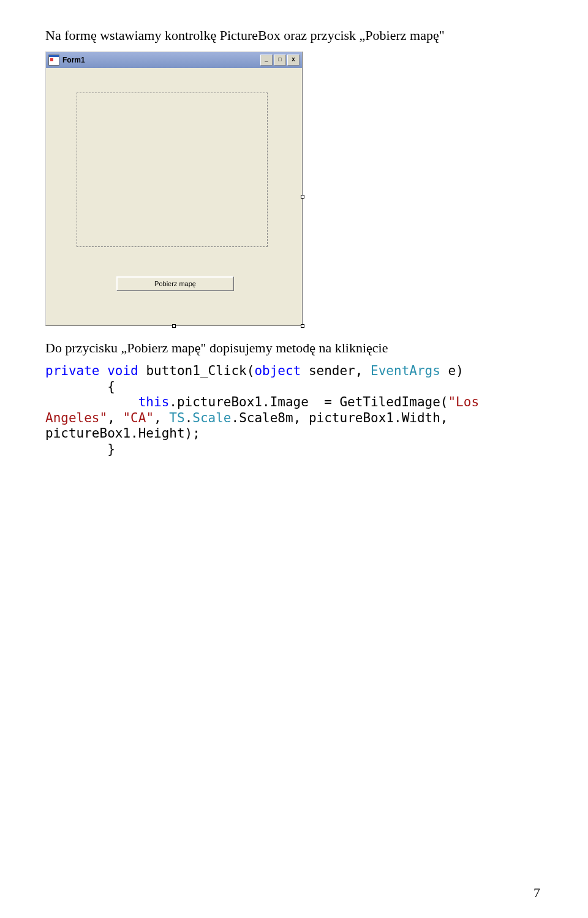 The image size is (588, 918). Describe the element at coordinates (336, 371) in the screenshot. I see `param-sender: sender,` at that location.